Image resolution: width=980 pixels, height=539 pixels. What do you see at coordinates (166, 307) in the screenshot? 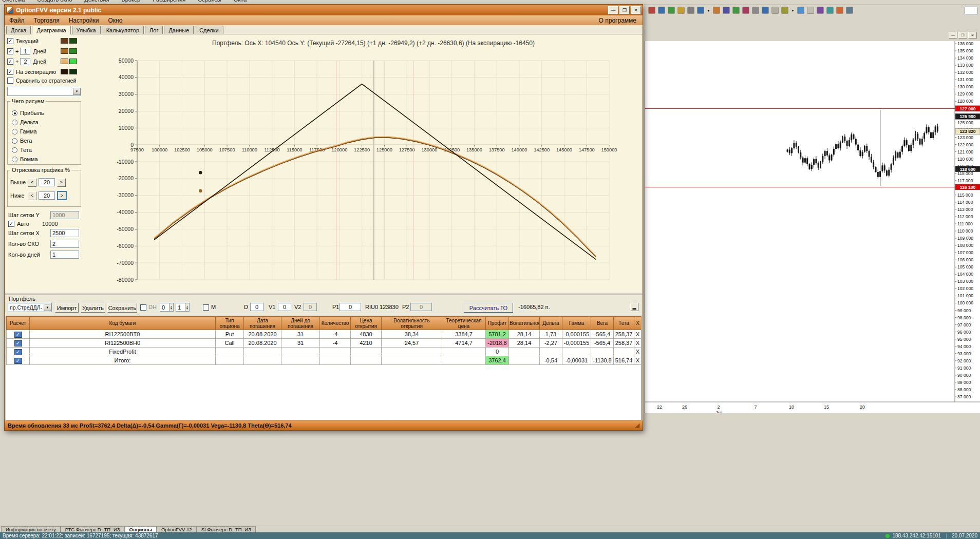
I see `dh-spinner-1: 0 ▲▼` at bounding box center [166, 307].